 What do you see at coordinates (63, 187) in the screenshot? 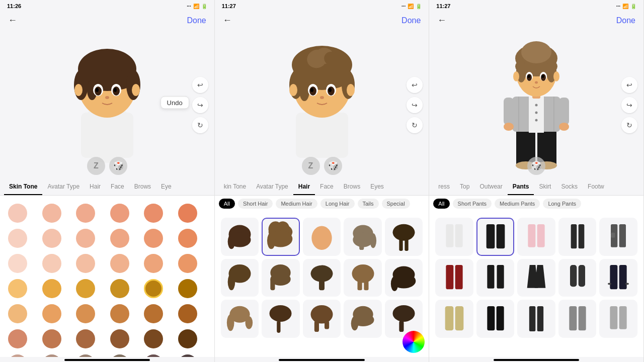
I see `cat-tab-avatar-type-1: Avatar Type` at bounding box center [63, 187].